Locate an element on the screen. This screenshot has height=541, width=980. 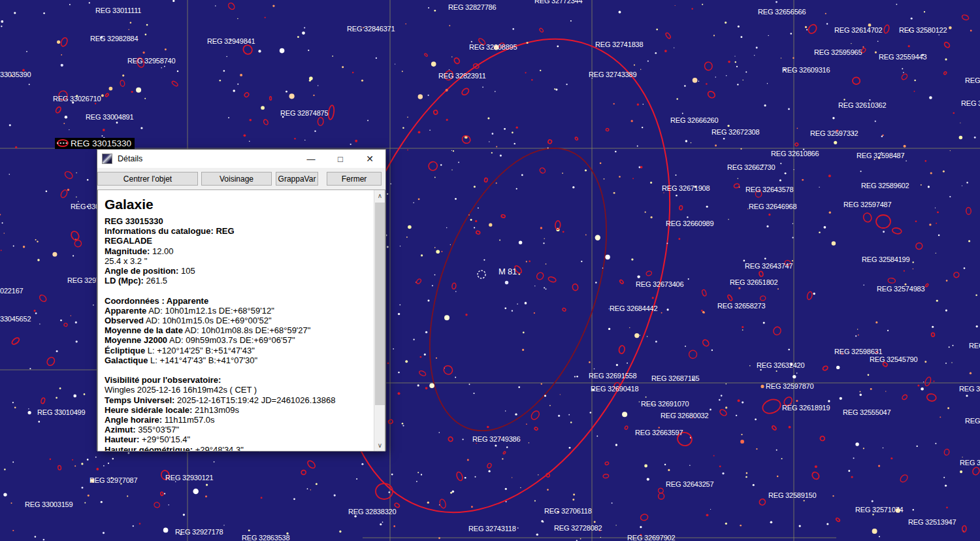
galaxy-label: REG 33026710 is located at coordinates (77, 99).